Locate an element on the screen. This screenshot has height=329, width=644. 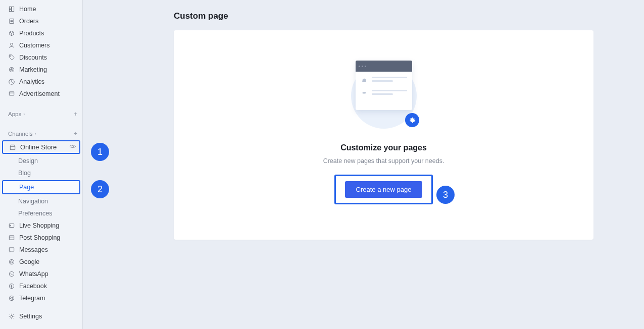
messages-icon is located at coordinates (12, 250).